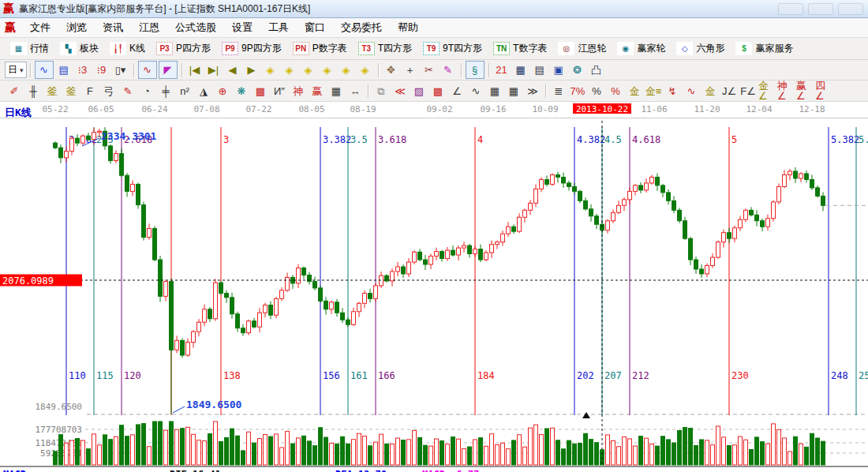  Describe the element at coordinates (521, 69) in the screenshot. I see `calculator-icon: ▦` at that location.